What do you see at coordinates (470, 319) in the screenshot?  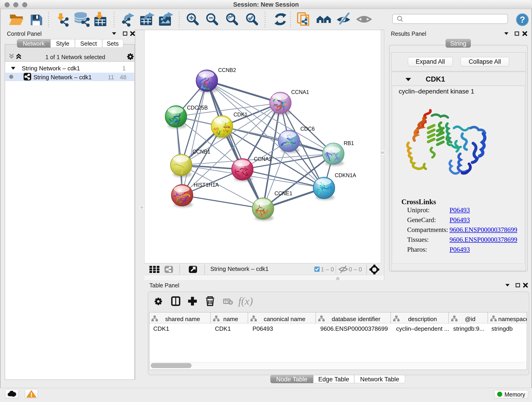 I see `svg-text: @id` at bounding box center [470, 319].